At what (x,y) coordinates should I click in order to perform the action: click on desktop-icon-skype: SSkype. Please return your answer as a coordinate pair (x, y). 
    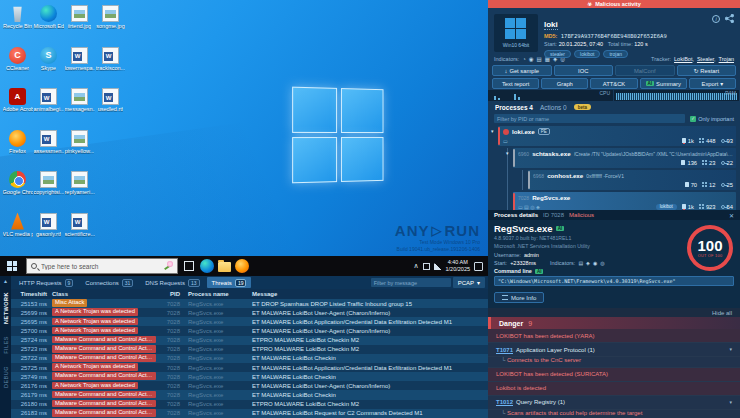
    Looking at the image, I should click on (48, 66).